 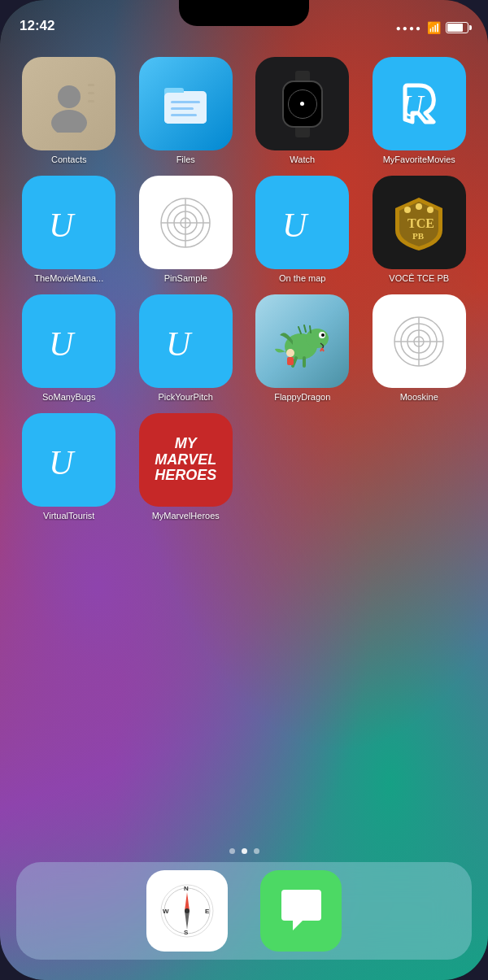 I want to click on contacts-icon-inner, so click(x=69, y=104).